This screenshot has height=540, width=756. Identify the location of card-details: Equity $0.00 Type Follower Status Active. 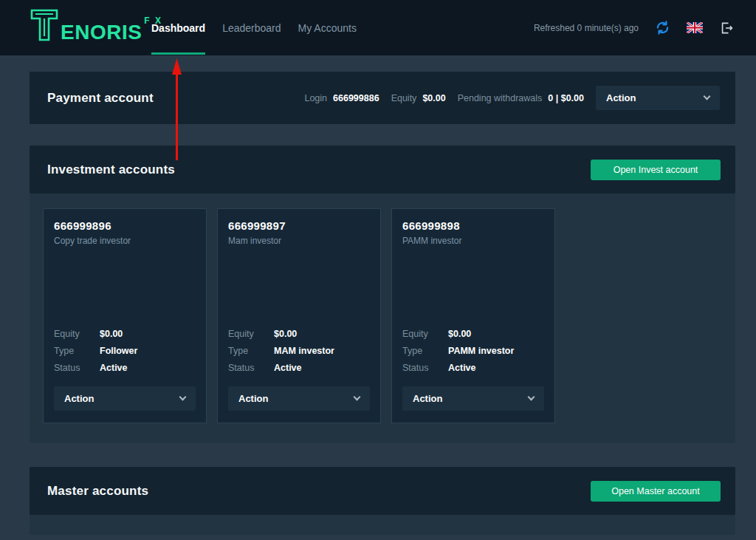
(125, 355).